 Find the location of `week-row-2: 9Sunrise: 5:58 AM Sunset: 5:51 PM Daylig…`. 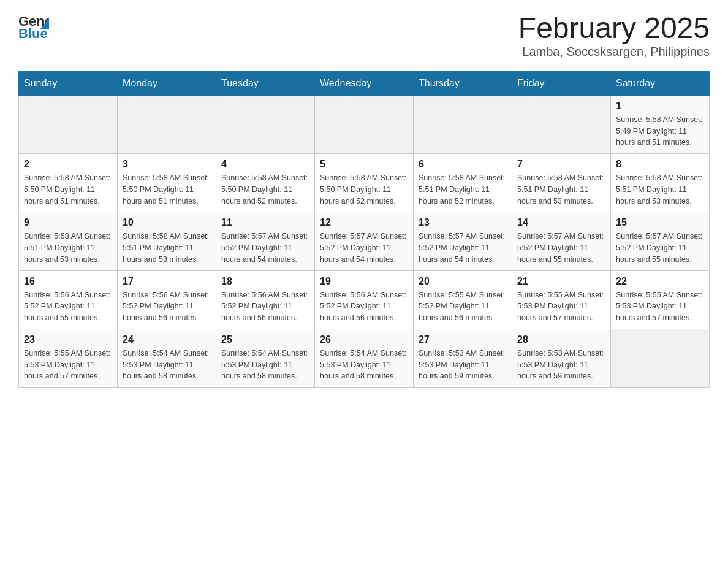

week-row-2: 9Sunrise: 5:58 AM Sunset: 5:51 PM Daylig… is located at coordinates (364, 242).